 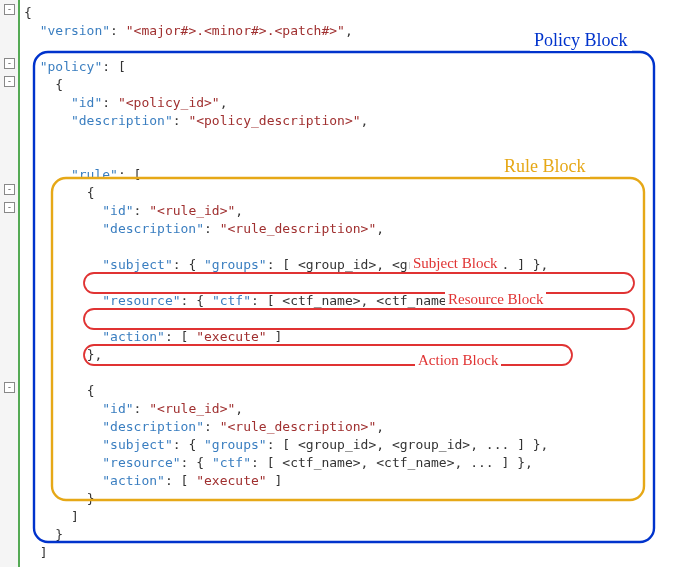 I want to click on key-rule: "rule", so click(x=94, y=174).